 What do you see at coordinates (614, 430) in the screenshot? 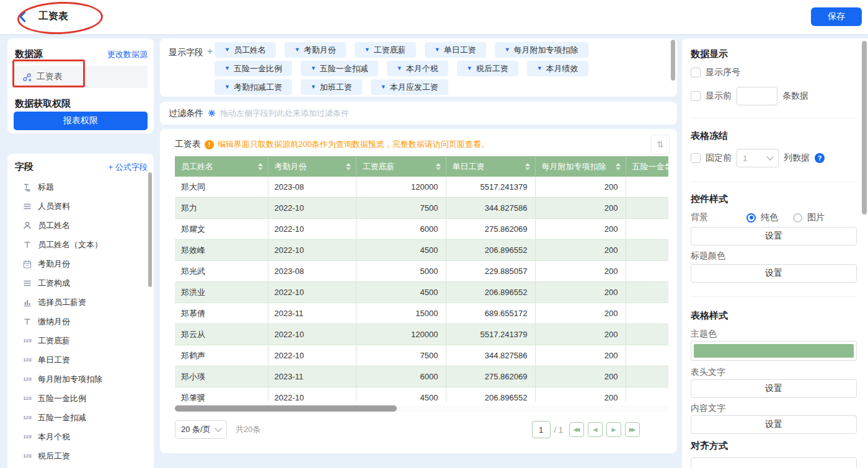
I see `next-page-button: ▶` at bounding box center [614, 430].